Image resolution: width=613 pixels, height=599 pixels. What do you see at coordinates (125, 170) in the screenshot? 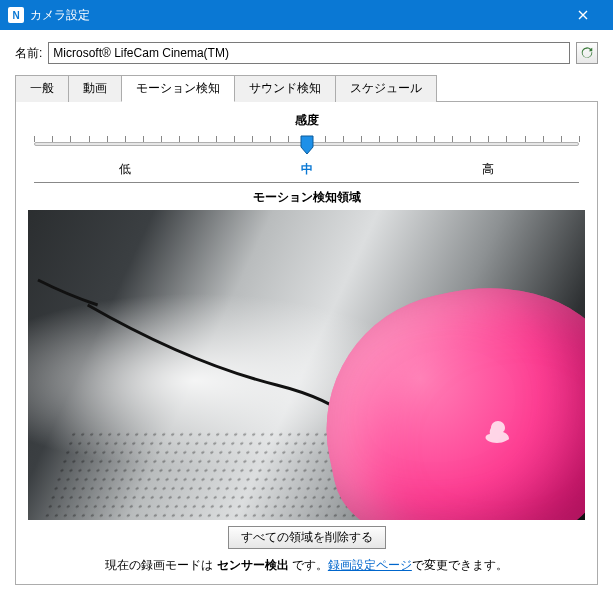
I see `slider-label-low: 低` at bounding box center [125, 170].